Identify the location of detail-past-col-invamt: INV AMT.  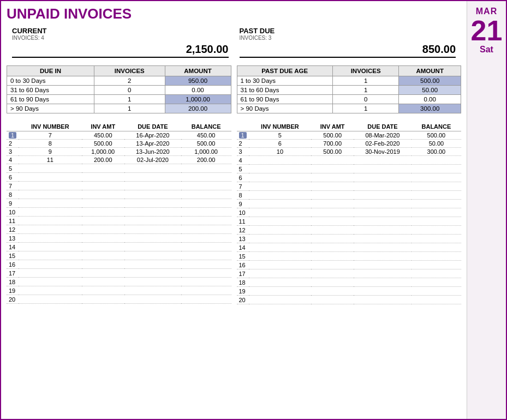
(332, 127).